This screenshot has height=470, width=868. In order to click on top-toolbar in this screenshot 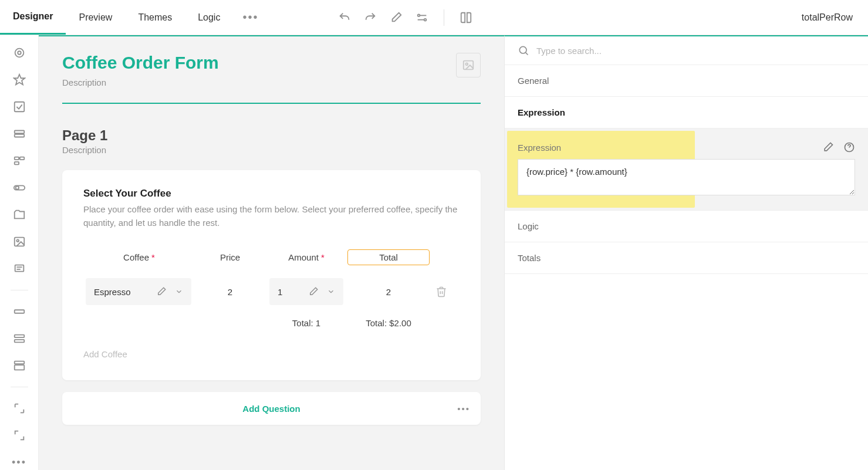, I will do `click(405, 18)`.